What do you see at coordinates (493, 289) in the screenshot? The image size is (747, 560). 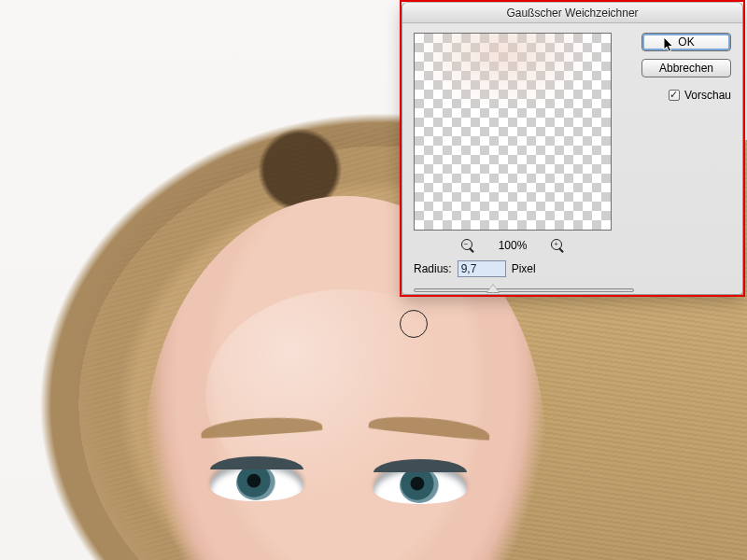 I see `slider-thumb-icon` at bounding box center [493, 289].